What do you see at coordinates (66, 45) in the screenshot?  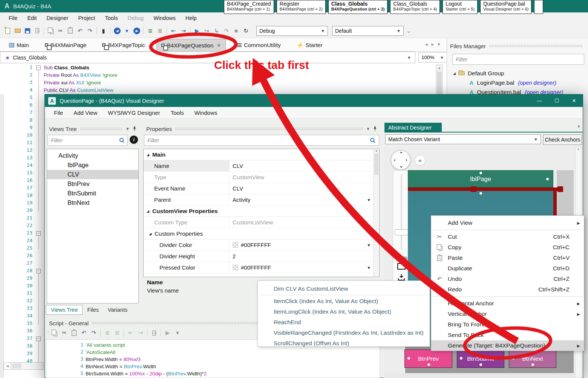 I see `doc-tab-b4xmainpage: B4XMainPage` at bounding box center [66, 45].